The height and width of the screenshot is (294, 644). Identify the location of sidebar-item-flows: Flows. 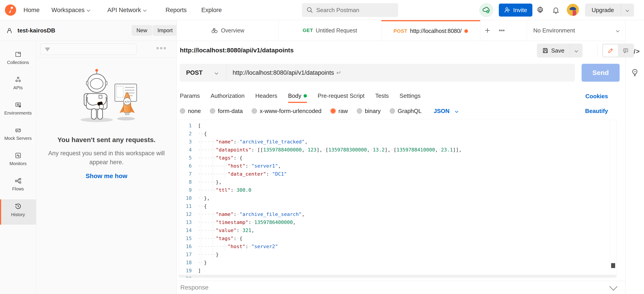
(18, 186).